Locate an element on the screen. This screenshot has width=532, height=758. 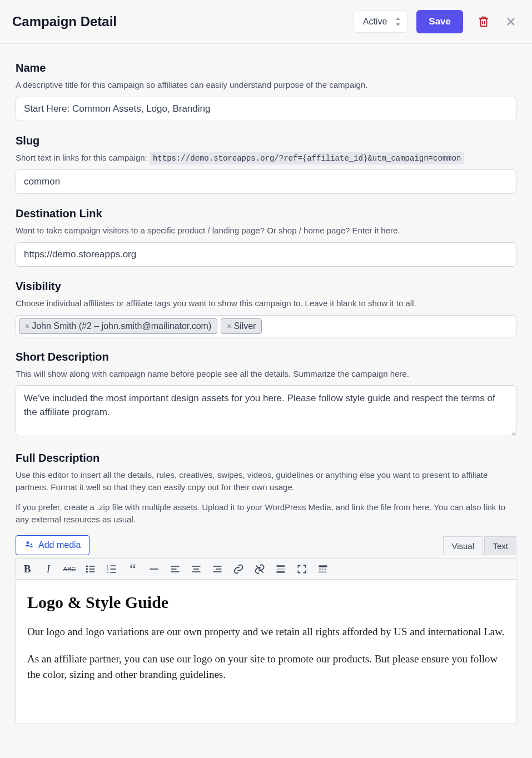
section-short-description: Short Description This will show along w… is located at coordinates (266, 395).